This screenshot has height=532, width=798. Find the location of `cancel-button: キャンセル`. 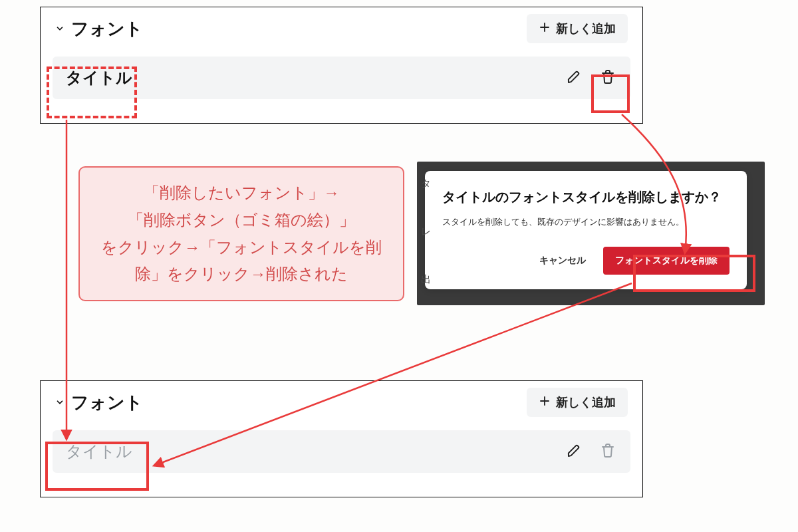

cancel-button: キャンセル is located at coordinates (563, 261).